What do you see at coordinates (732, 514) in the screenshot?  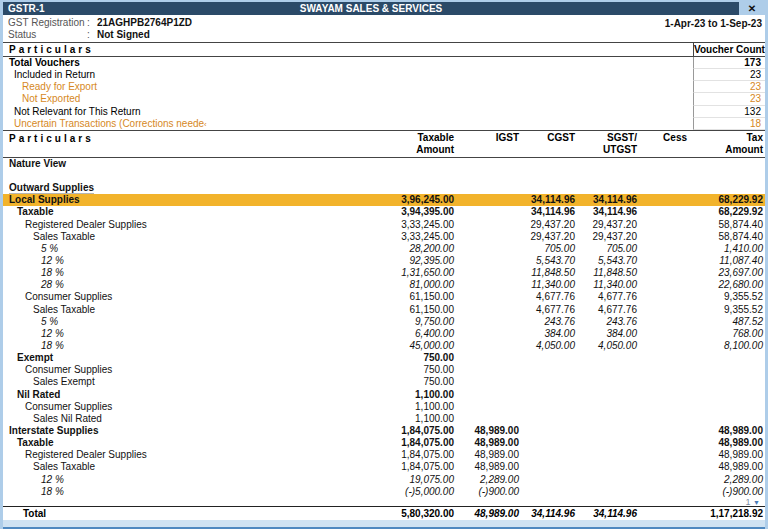 I see `total-tax-amount: 1,17,218.92` at bounding box center [732, 514].